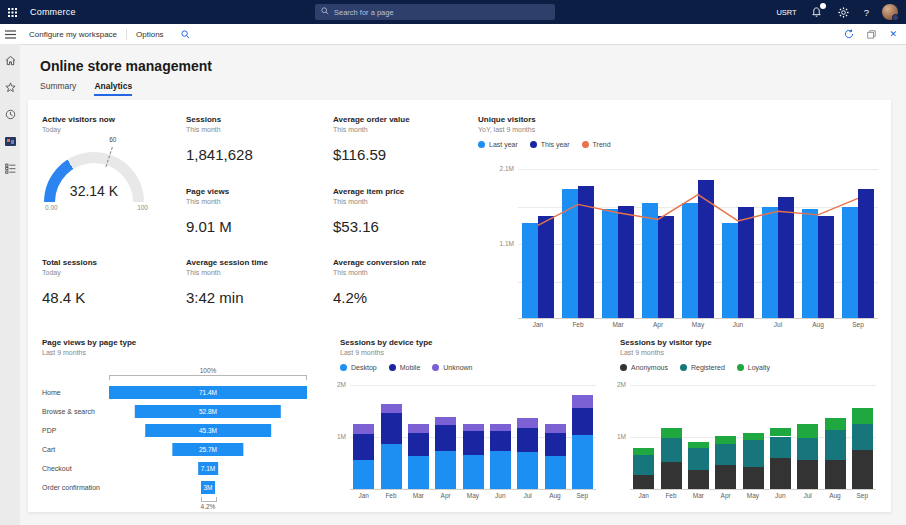  What do you see at coordinates (406, 368) in the screenshot?
I see `chart-legend: DesktopMobileUnknown` at bounding box center [406, 368].